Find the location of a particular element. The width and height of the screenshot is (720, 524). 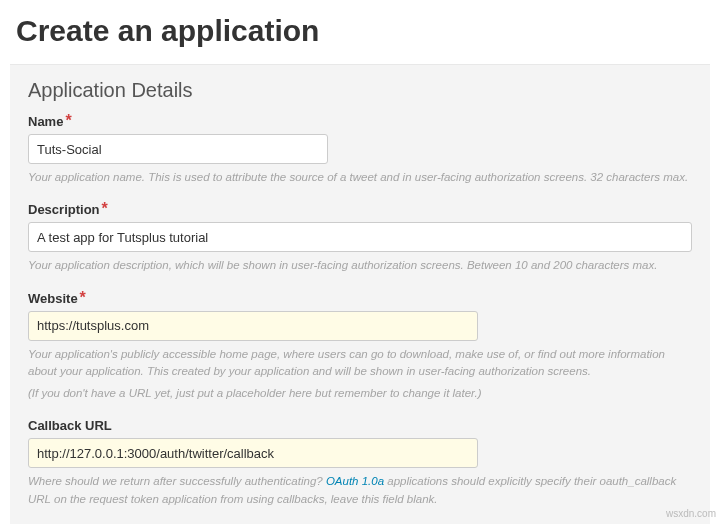

section-title: Application Details is located at coordinates (360, 90).